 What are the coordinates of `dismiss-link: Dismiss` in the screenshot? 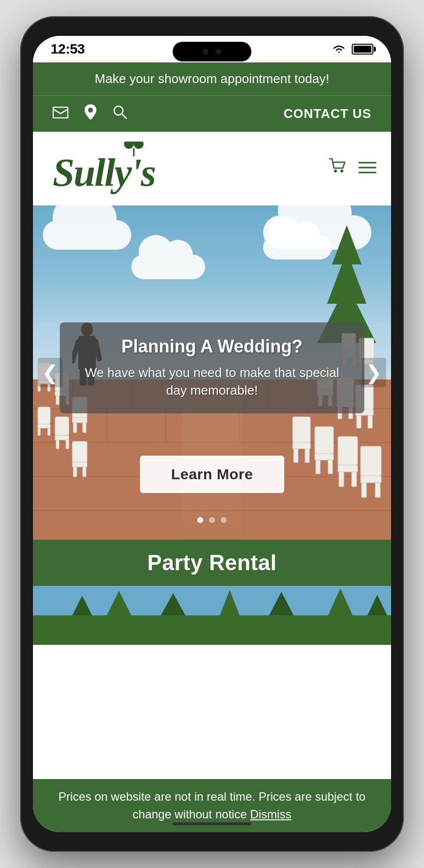 It's located at (271, 814).